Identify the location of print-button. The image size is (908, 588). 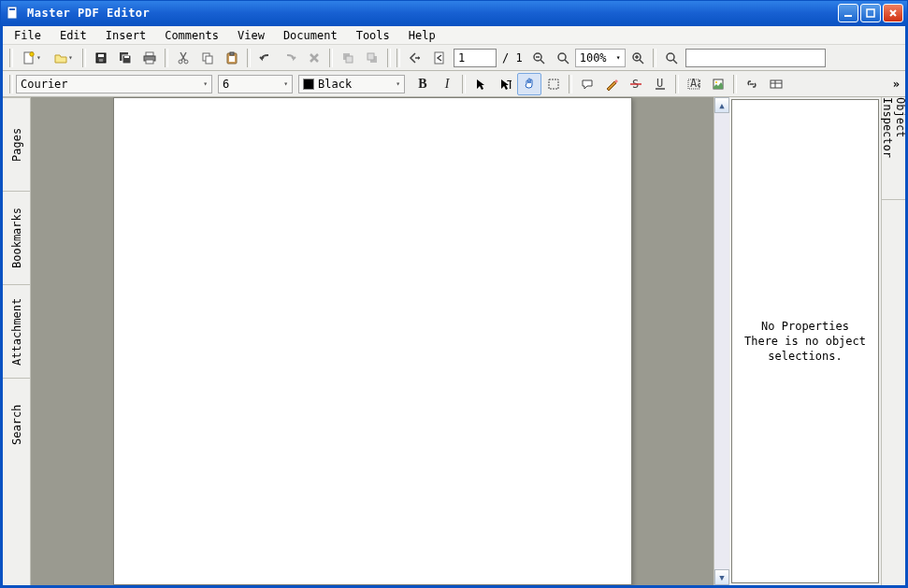
(150, 58).